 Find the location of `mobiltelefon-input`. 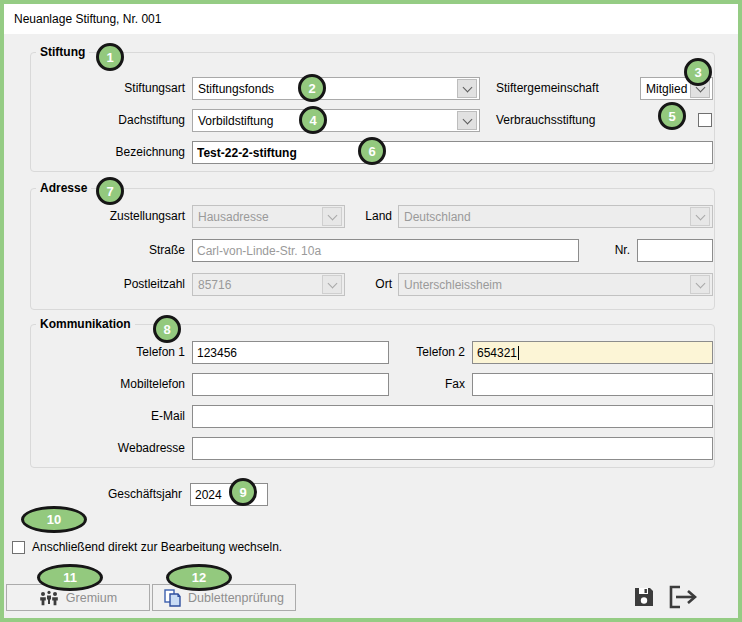

mobiltelefon-input is located at coordinates (290, 384).